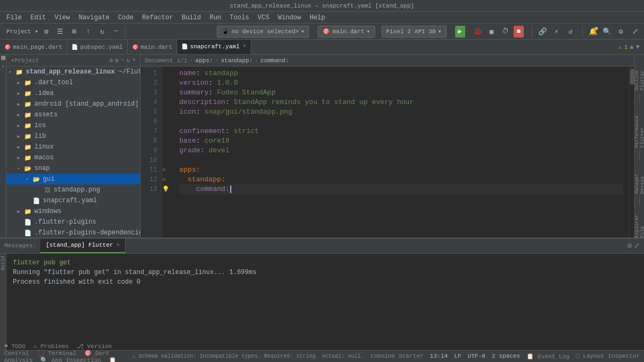 This screenshot has height=362, width=644. I want to click on search-everywhere-btn: 🔍, so click(607, 32).